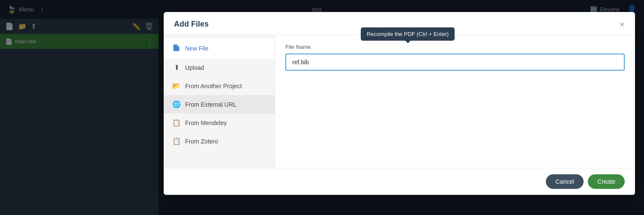 This screenshot has width=644, height=215. What do you see at coordinates (622, 24) in the screenshot?
I see `modal-close-button: ×` at bounding box center [622, 24].